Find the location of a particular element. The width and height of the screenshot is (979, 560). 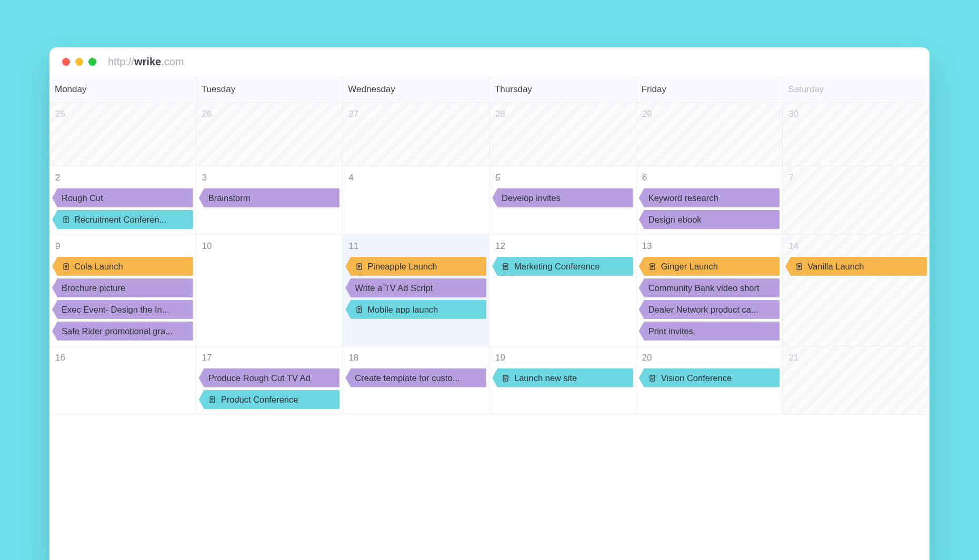

calendar-day-cell: 27 is located at coordinates (416, 134).